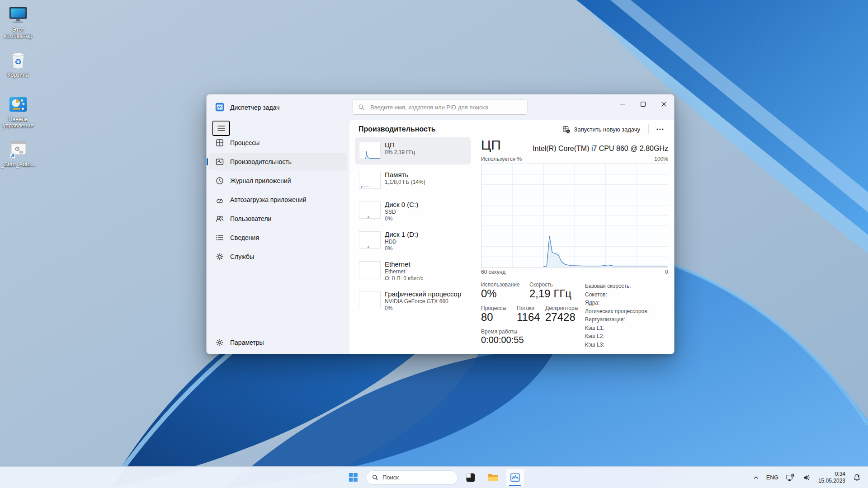 Image resolution: width=868 pixels, height=488 pixels. Describe the element at coordinates (245, 143) in the screenshot. I see `sidebar-item-label: Процессы` at that location.